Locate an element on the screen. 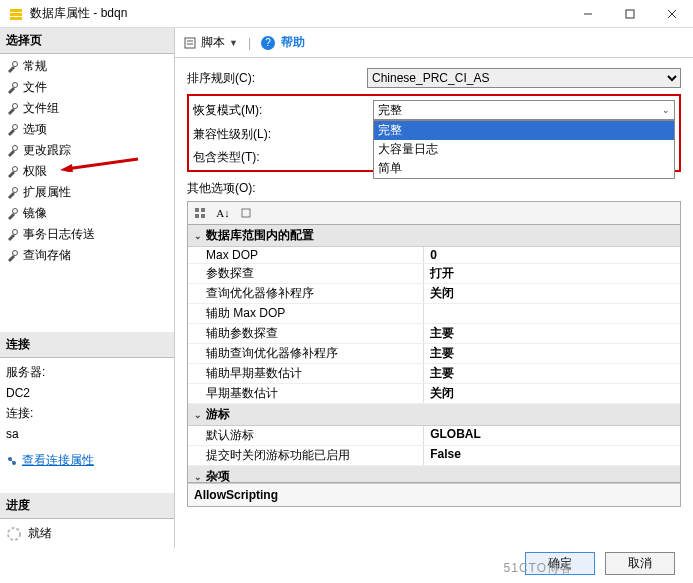 Image resolution: width=693 pixels, height=583 pixels. sidebar-item: 事务日志传送 is located at coordinates (87, 234).